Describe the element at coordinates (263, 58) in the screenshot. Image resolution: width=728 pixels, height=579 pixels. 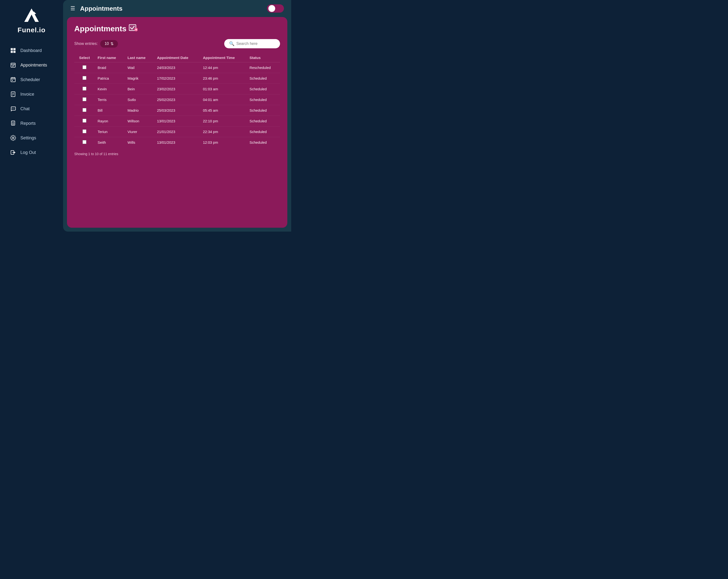
I see `col-status: Status` at that location.